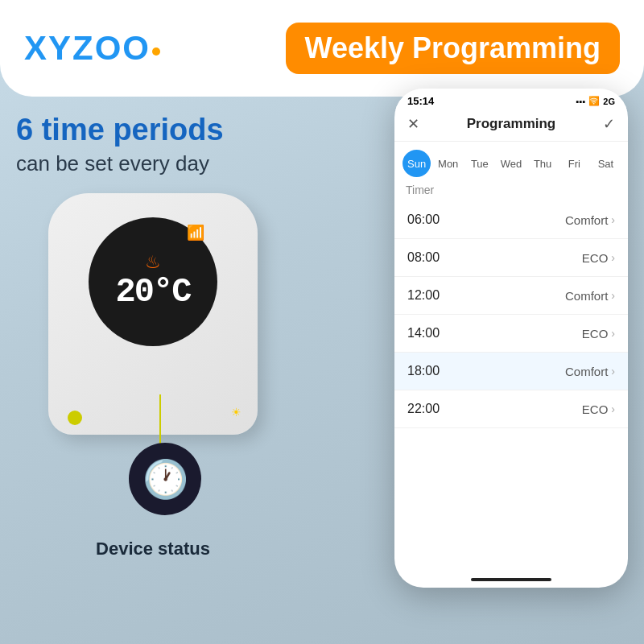 Image resolution: width=644 pixels, height=644 pixels. Describe the element at coordinates (431, 371) in the screenshot. I see `time-1800: 18:00` at that location.